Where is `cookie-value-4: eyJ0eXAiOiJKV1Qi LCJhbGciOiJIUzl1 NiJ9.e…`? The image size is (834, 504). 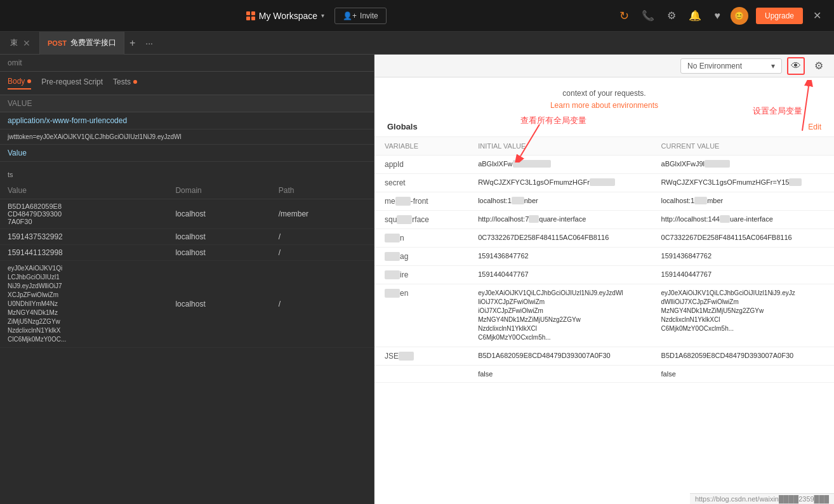 cookie-value-4: eyJ0eXAiOiJKV1Qi LCJhbGciOiJIUzl1 NiJ9.e… is located at coordinates (84, 305).